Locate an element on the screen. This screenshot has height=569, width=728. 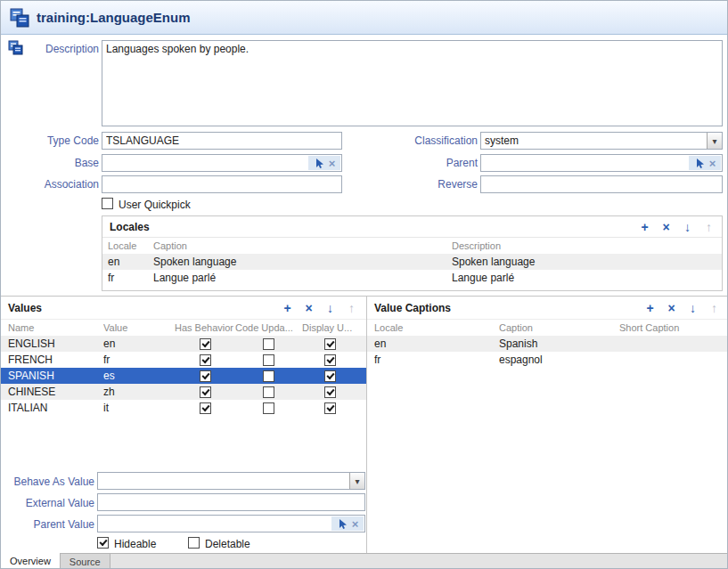
type-code-label: Type Code is located at coordinates (50, 141).